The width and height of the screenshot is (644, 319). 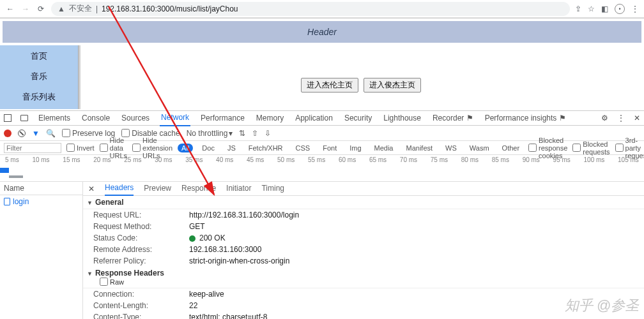 I want to click on browser-actions: ⇪ ☆ ◧ • ⋮, so click(x=607, y=9).